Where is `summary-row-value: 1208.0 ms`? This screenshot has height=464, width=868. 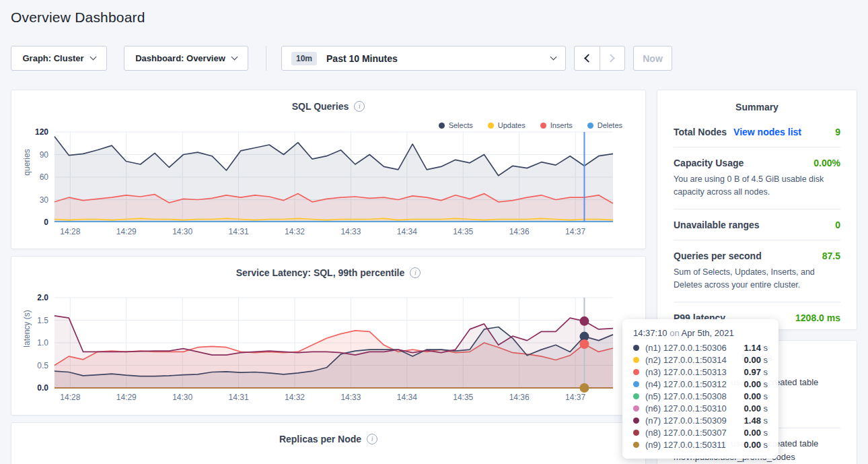 summary-row-value: 1208.0 ms is located at coordinates (818, 318).